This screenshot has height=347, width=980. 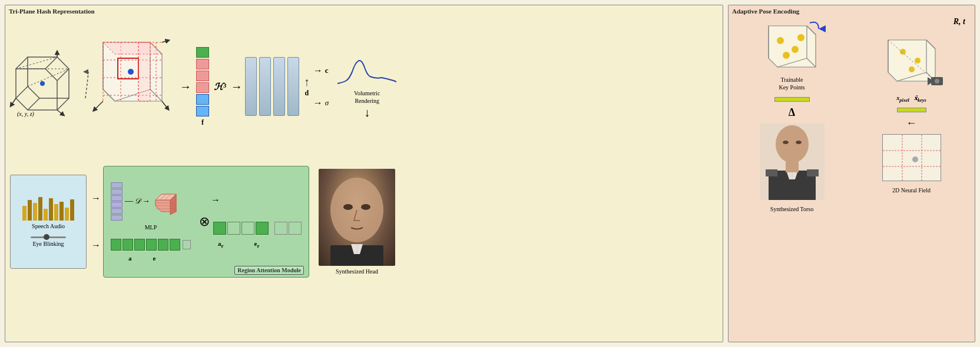 I want to click on synthesized-head, so click(x=357, y=218).